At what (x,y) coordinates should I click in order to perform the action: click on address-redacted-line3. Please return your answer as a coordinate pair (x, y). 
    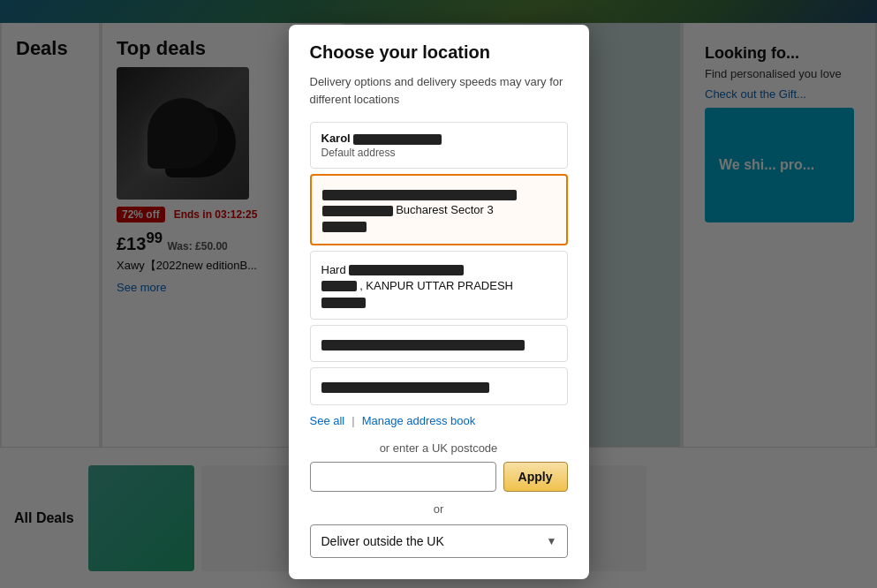
    Looking at the image, I should click on (344, 227).